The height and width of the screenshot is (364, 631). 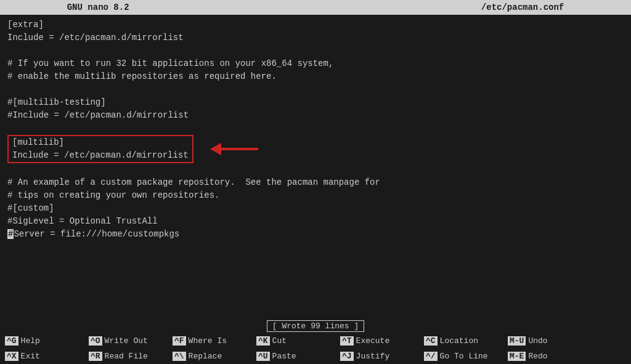 I want to click on shortcut-undo: M-U Undo, so click(x=545, y=341).